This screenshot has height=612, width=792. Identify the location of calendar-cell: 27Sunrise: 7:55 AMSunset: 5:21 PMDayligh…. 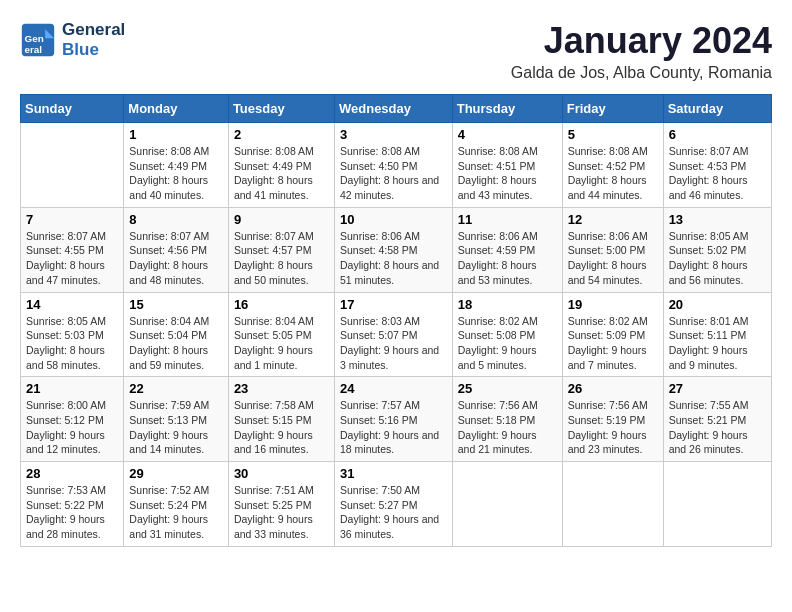
(717, 420).